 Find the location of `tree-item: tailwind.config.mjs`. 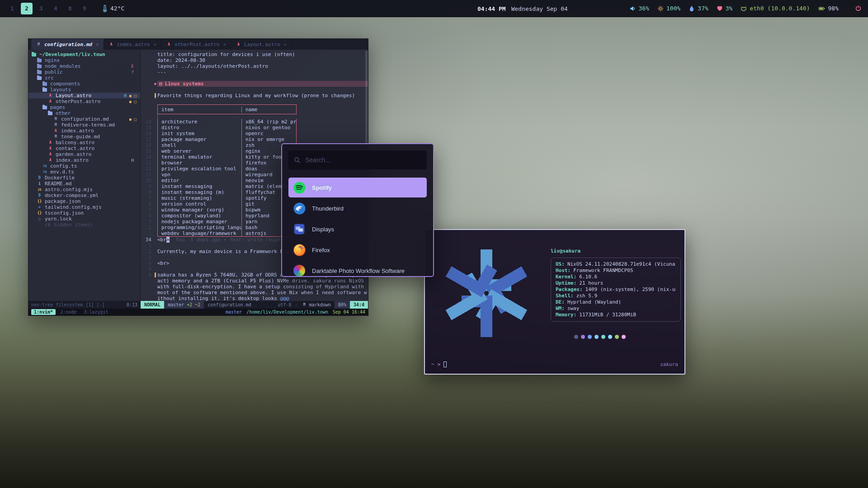

tree-item: tailwind.config.mjs is located at coordinates (84, 207).